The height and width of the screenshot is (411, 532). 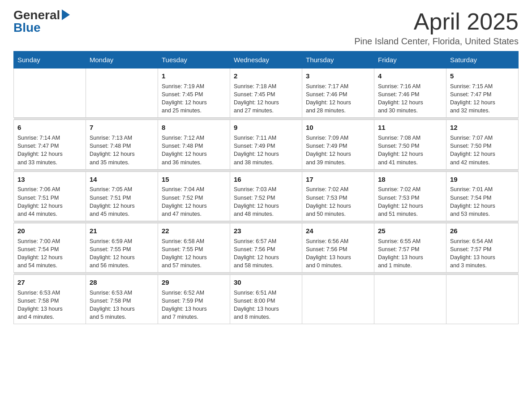 What do you see at coordinates (410, 93) in the screenshot?
I see `calendar-cell: 4Sunrise: 7:16 AM Sunset: 7:46 PM Daylig…` at bounding box center [410, 93].